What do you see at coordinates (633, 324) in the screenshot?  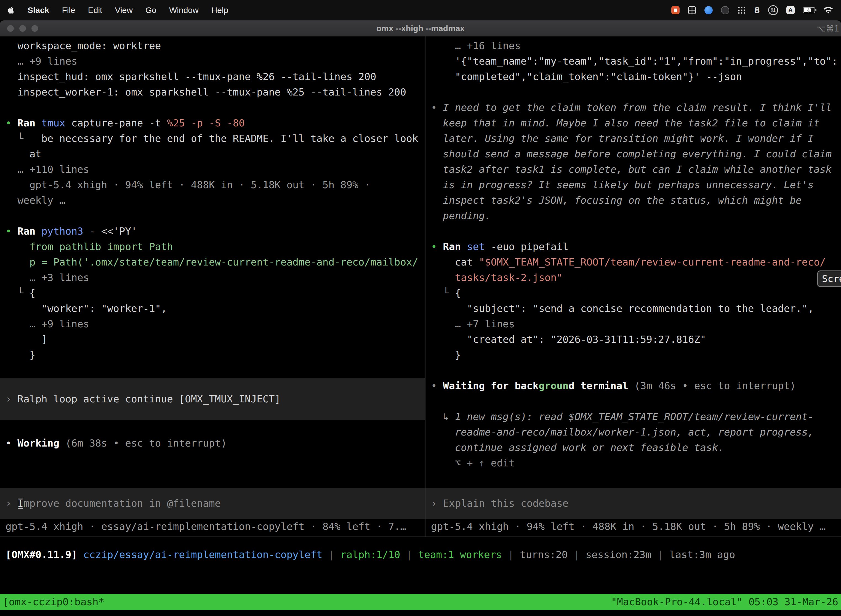 I see `terminal-line: … +7 lines` at bounding box center [633, 324].